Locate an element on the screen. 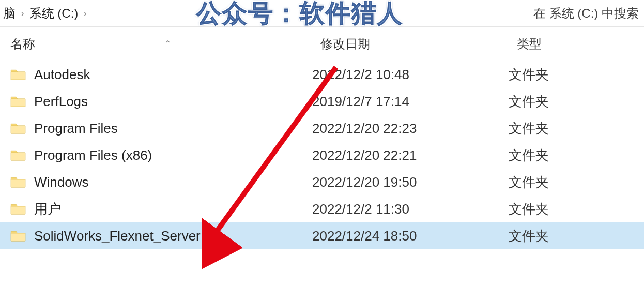 The width and height of the screenshot is (644, 300). file-name-label: SolidWorks_Flexnet_Server is located at coordinates (117, 236).